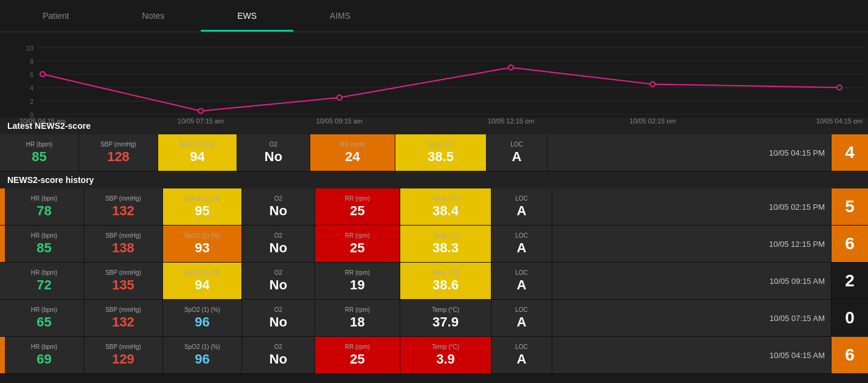 The width and height of the screenshot is (868, 383). What do you see at coordinates (850, 281) in the screenshot?
I see `h3-score: 2` at bounding box center [850, 281].